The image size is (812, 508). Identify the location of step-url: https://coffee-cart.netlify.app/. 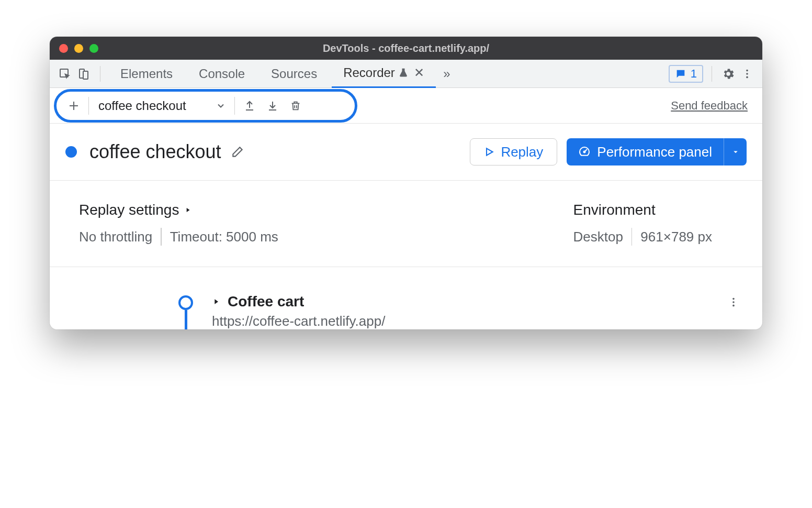
(298, 322).